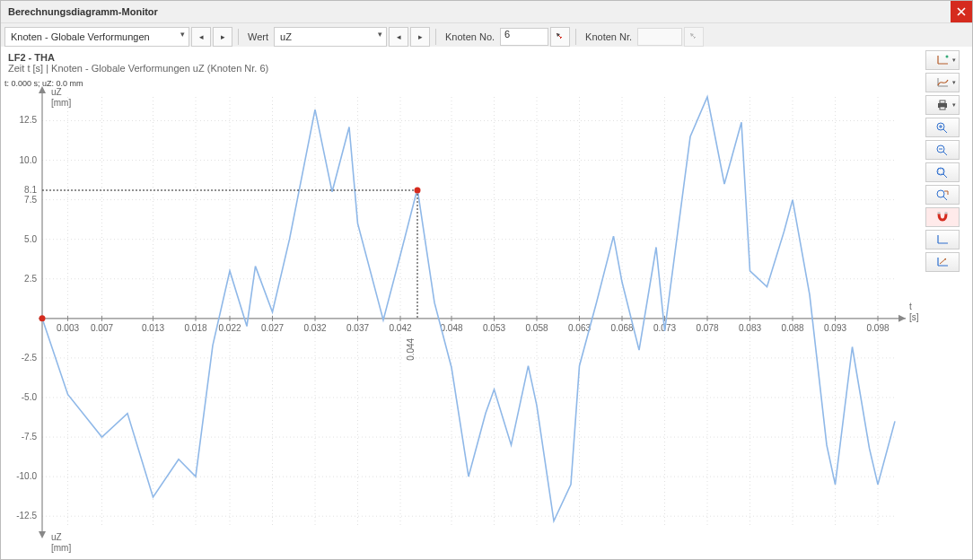  I want to click on svg-text: 5.0, so click(31, 239).